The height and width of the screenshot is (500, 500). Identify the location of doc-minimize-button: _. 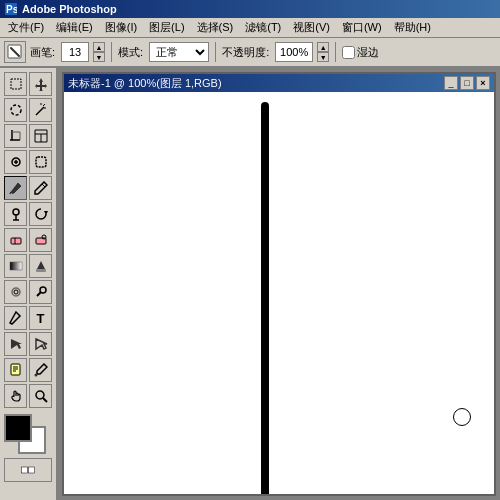
(451, 83).